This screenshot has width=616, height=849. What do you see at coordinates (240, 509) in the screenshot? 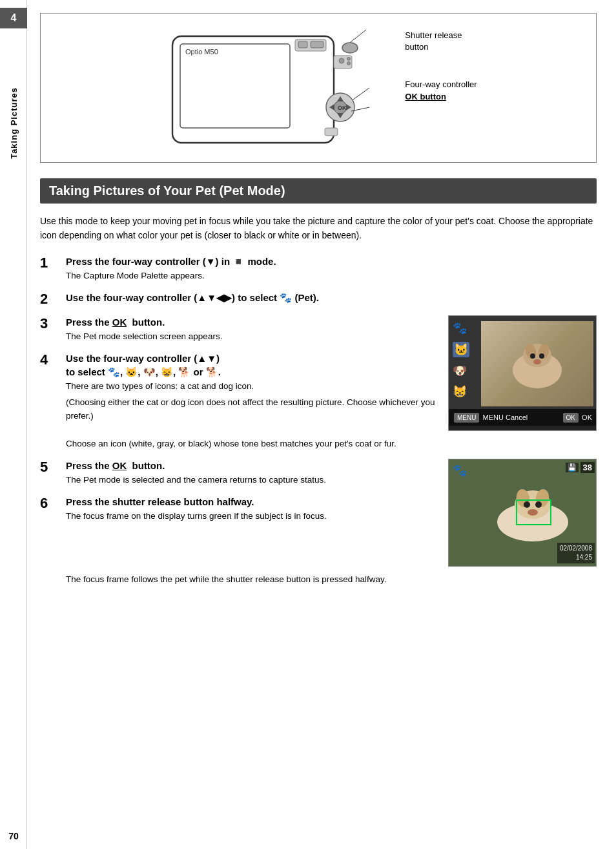
I see `step-6: 6 Press the shutter release button halfw…` at bounding box center [240, 509].